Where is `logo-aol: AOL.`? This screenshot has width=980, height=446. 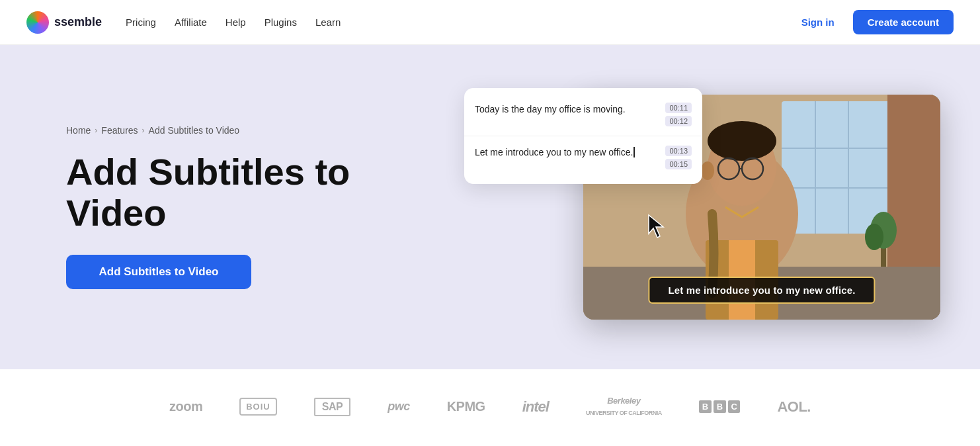
logo-aol: AOL. is located at coordinates (794, 407).